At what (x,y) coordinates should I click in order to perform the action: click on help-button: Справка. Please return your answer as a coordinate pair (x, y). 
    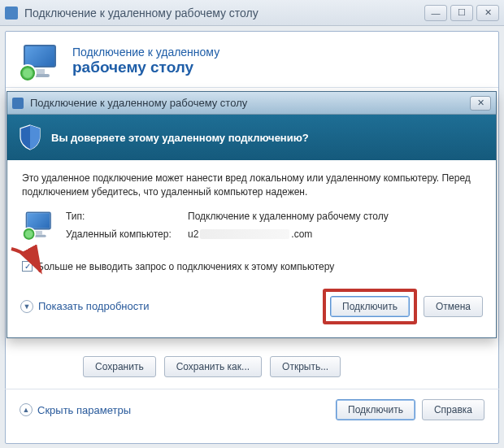
    Looking at the image, I should click on (454, 410).